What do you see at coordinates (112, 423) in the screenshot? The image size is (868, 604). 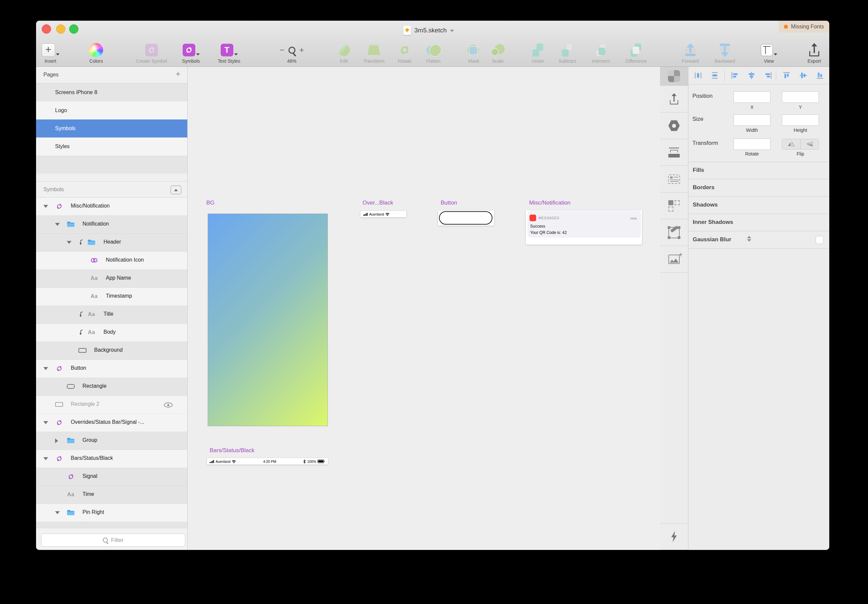 I see `layer-row-overrides-status-bar-signal-: Overrides/Status Bar/Signal -...` at bounding box center [112, 423].